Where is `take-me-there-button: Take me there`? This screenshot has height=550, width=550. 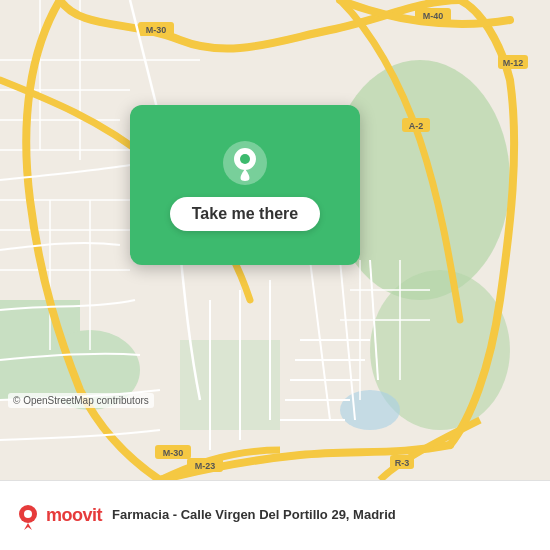 take-me-there-button: Take me there is located at coordinates (245, 214).